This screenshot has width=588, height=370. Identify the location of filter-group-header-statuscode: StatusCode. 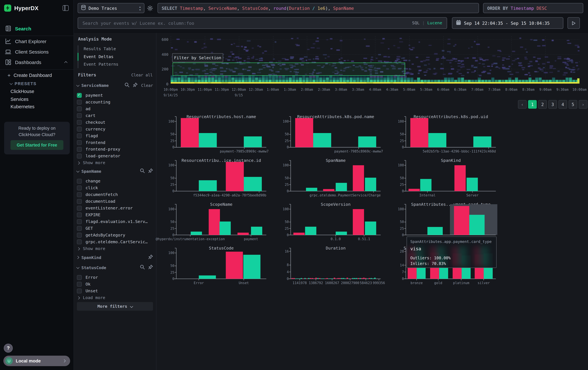
(115, 268).